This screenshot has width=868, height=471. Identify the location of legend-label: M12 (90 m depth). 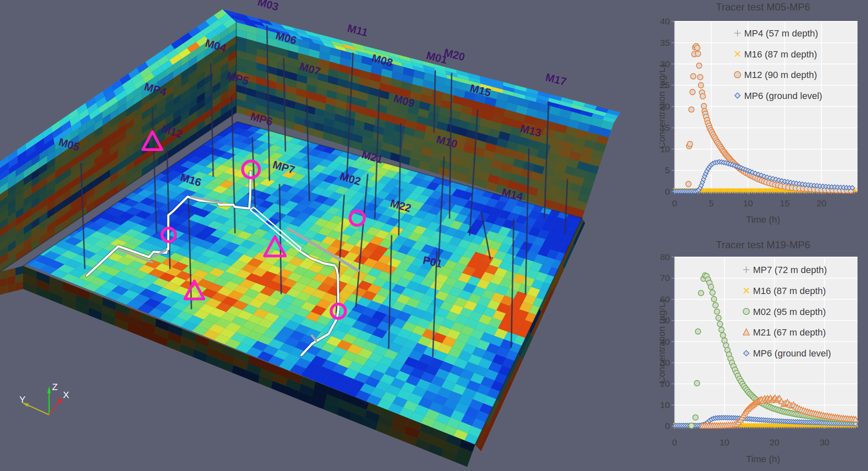
(781, 75).